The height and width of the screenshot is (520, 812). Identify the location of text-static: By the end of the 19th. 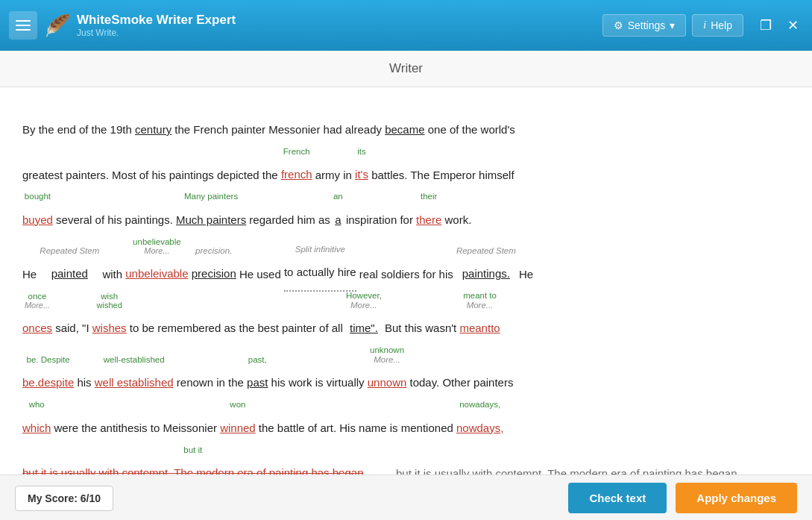
(79, 130).